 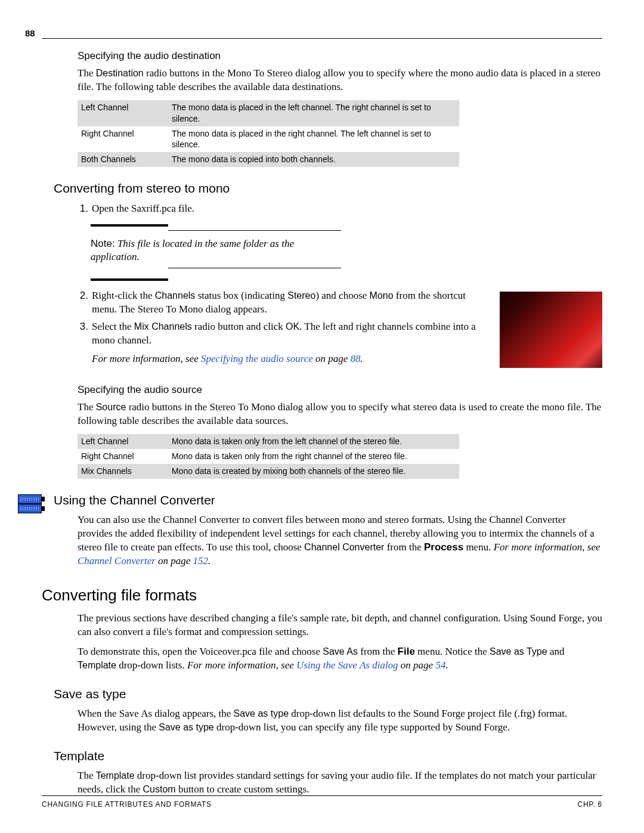 I want to click on table-row: Left Channel Mono data is taken only fro…, so click(x=268, y=441).